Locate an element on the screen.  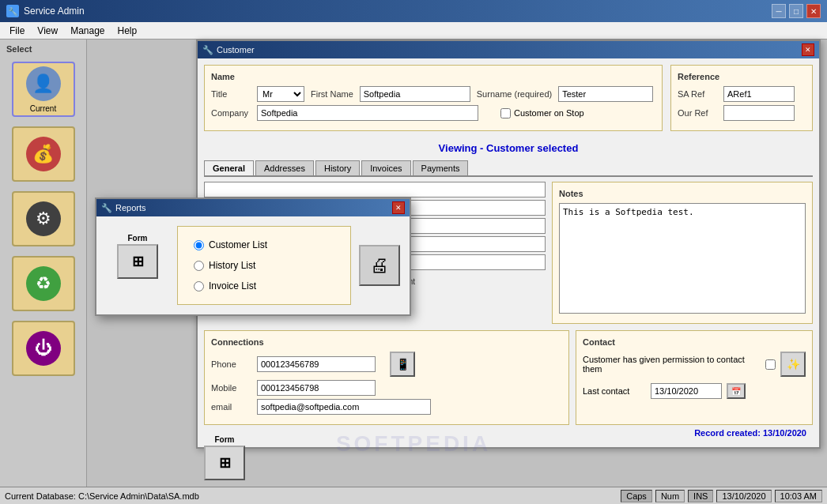
customer-on-stop-checkbox is located at coordinates (506, 114).